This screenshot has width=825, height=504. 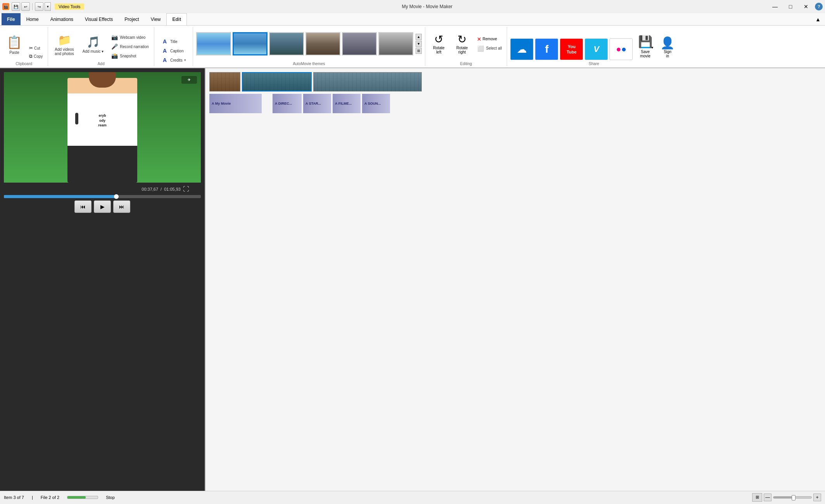 What do you see at coordinates (110, 497) in the screenshot?
I see `stop-button: Stop` at bounding box center [110, 497].